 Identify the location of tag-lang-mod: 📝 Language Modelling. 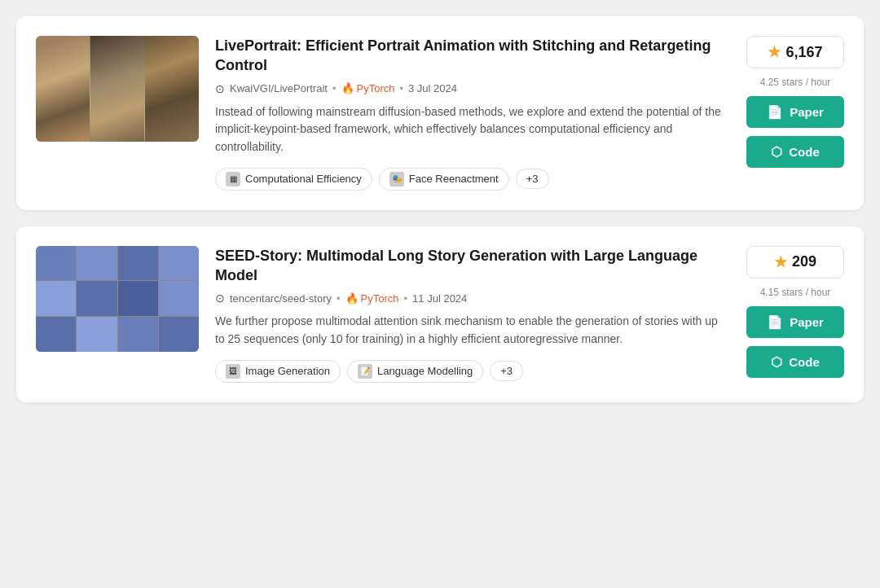
(416, 371).